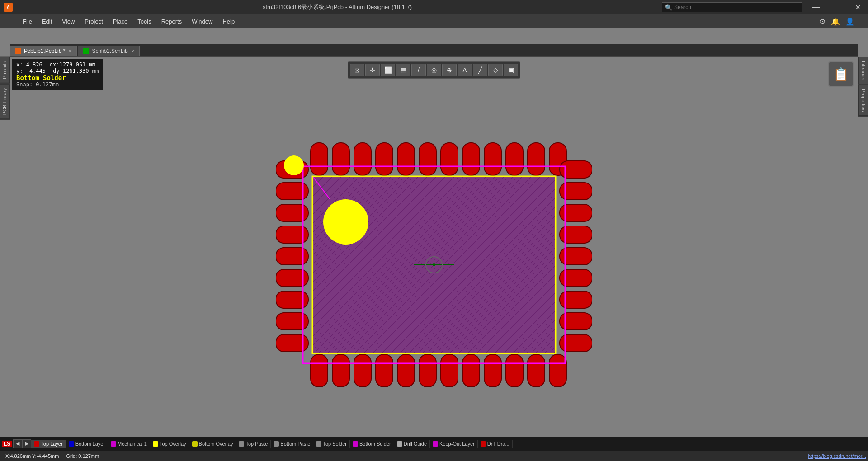 Image resolution: width=868 pixels, height=461 pixels. I want to click on tab-schlib: Schlib1.SchLib ✕, so click(108, 51).